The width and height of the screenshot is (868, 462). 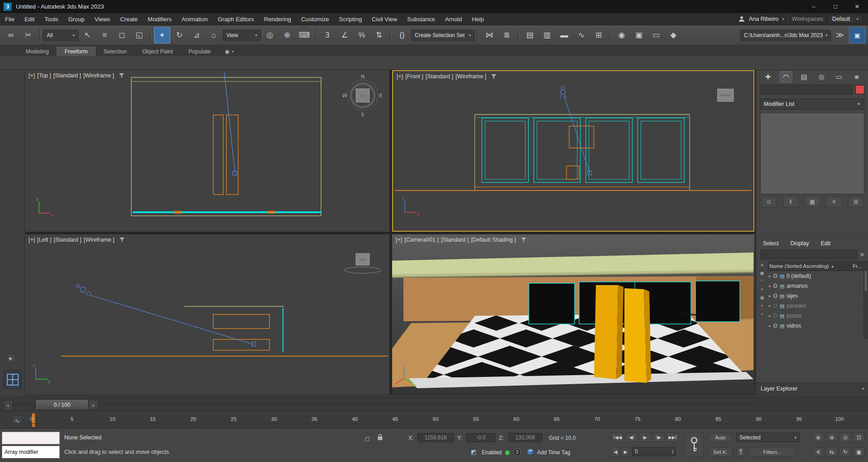 What do you see at coordinates (859, 266) in the screenshot?
I see `frozen-column-header: Fr...` at bounding box center [859, 266].